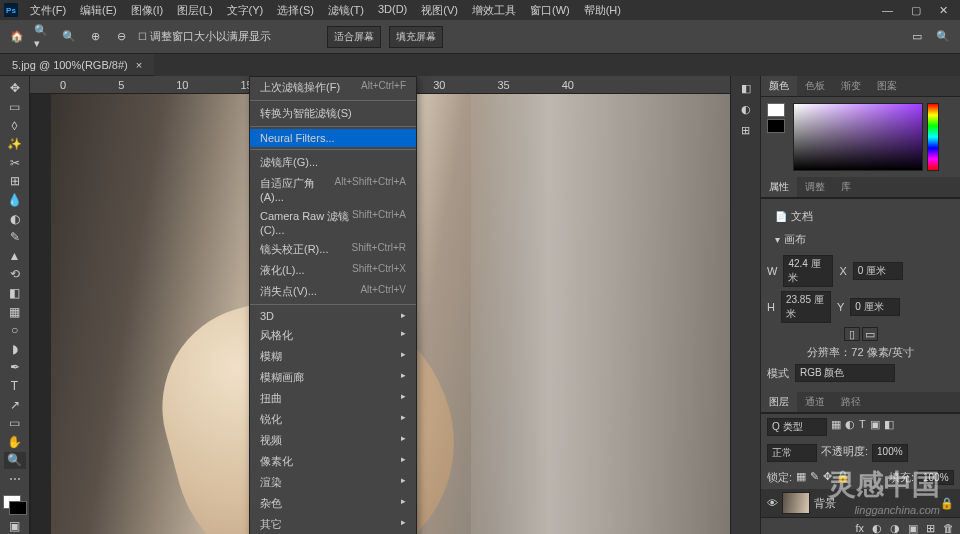 The width and height of the screenshot is (960, 534). What do you see at coordinates (801, 478) in the screenshot?
I see `lock-icon-1: ▦` at bounding box center [801, 478].